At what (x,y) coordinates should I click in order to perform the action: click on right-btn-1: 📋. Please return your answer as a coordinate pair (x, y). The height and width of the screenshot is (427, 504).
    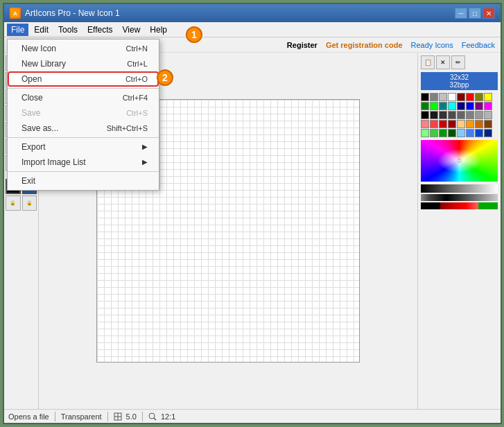
    Looking at the image, I should click on (428, 62).